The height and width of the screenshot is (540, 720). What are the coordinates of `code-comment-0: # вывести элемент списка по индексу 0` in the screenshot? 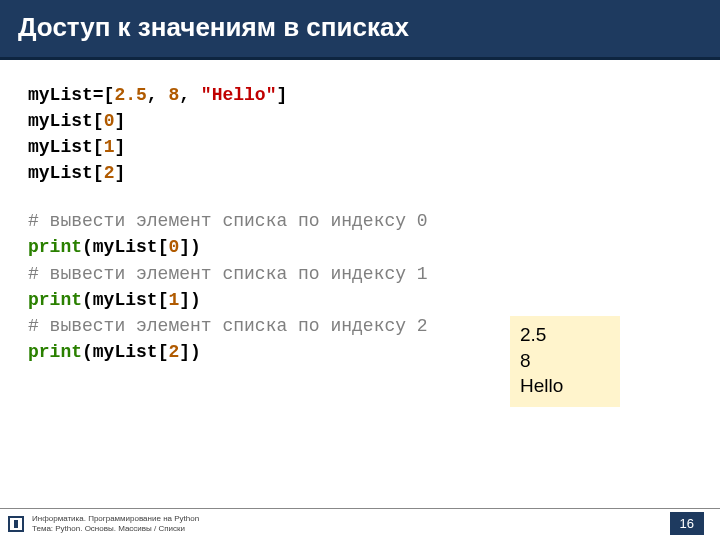 It's located at (374, 221).